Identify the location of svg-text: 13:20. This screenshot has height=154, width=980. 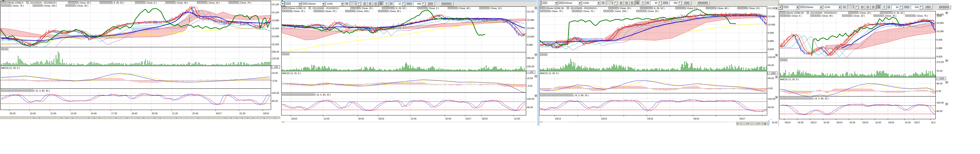
(74, 113).